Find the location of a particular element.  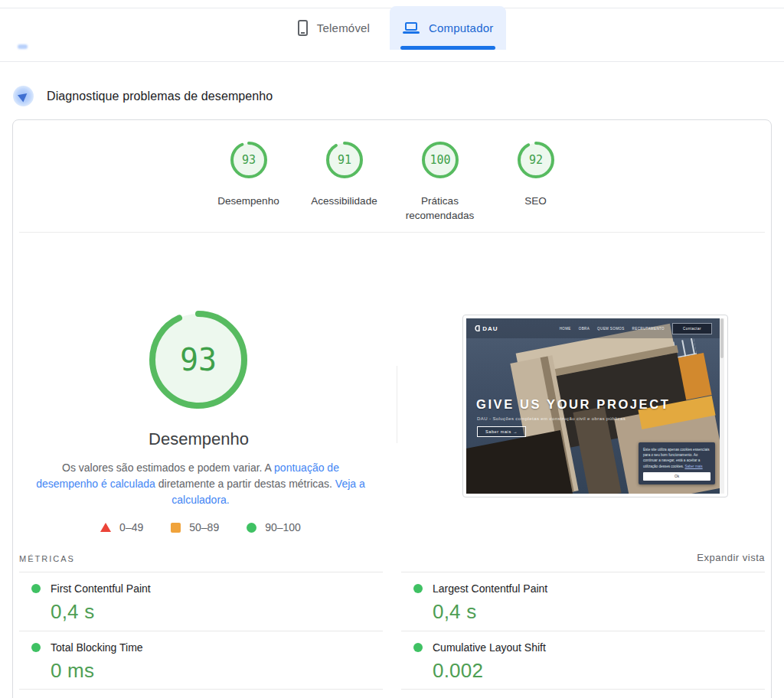

score-disclaimer: Os valores são estimados e podem variar.… is located at coordinates (201, 484).